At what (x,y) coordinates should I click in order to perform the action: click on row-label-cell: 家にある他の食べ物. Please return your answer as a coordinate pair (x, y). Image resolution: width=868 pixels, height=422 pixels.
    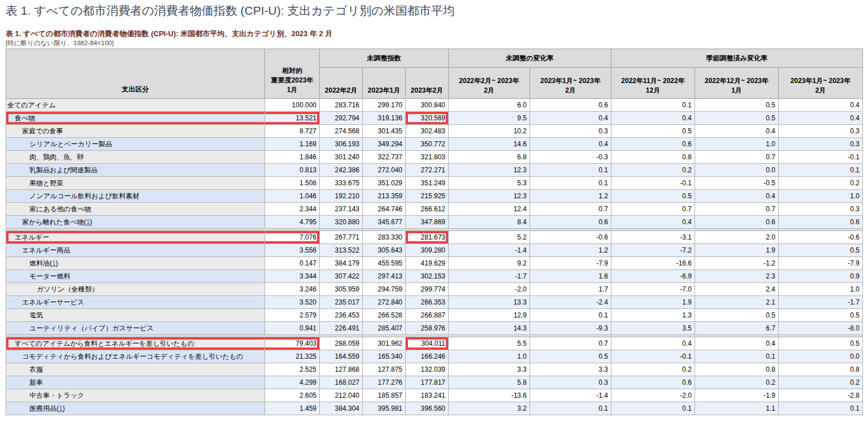
    Looking at the image, I should click on (136, 209).